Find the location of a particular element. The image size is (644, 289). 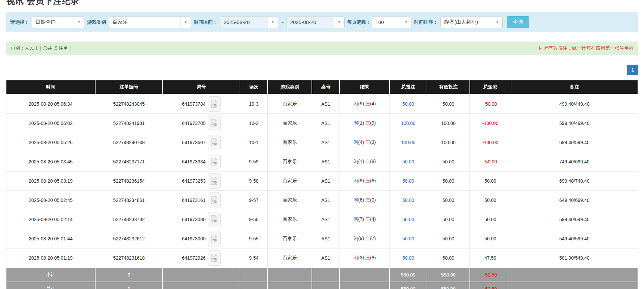

cell-remark: 499.40/449.40 is located at coordinates (574, 104).